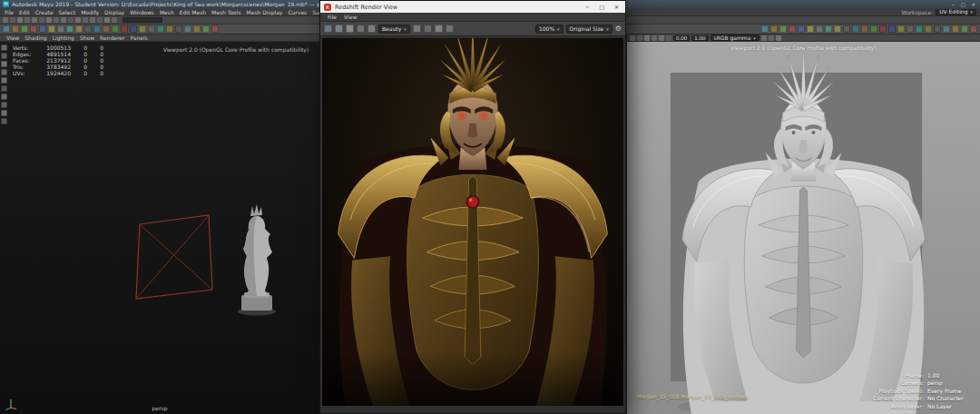  What do you see at coordinates (142, 13) in the screenshot?
I see `menu-item: Windows` at bounding box center [142, 13].